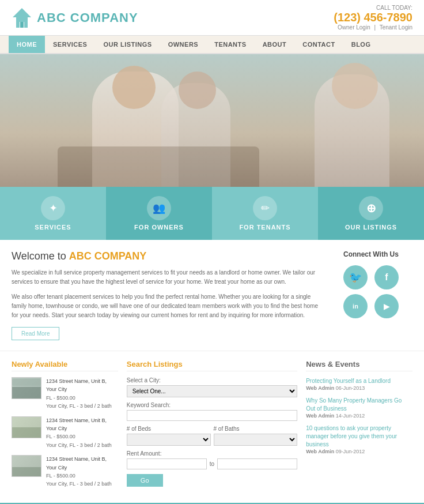  What do you see at coordinates (320, 452) in the screenshot?
I see `news-author-3: Web Admin` at bounding box center [320, 452].